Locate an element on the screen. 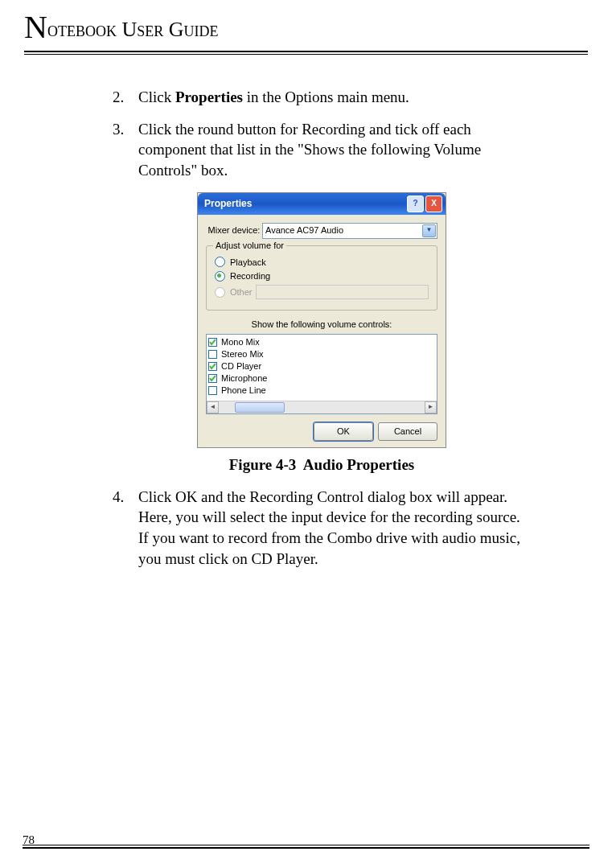 The height and width of the screenshot is (868, 612). page-footer: 78 is located at coordinates (306, 846).